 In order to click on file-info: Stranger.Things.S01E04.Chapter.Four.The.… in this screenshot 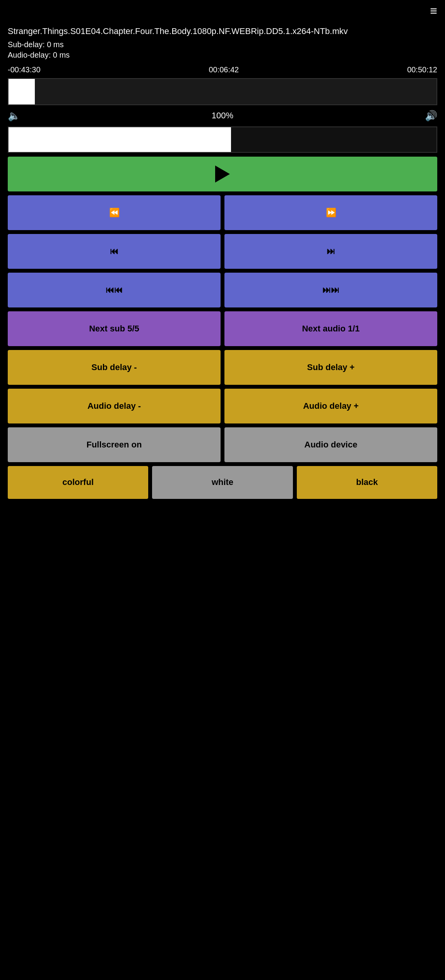, I will do `click(222, 43)`.